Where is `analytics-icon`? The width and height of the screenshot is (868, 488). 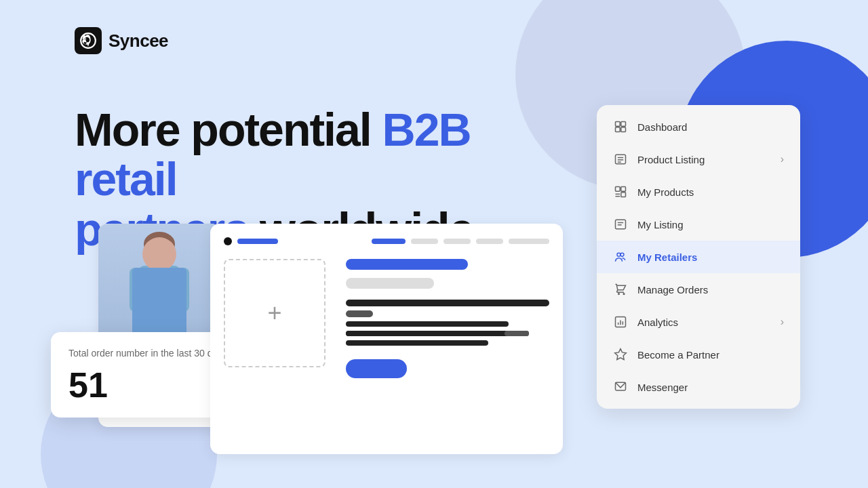
analytics-icon is located at coordinates (620, 322).